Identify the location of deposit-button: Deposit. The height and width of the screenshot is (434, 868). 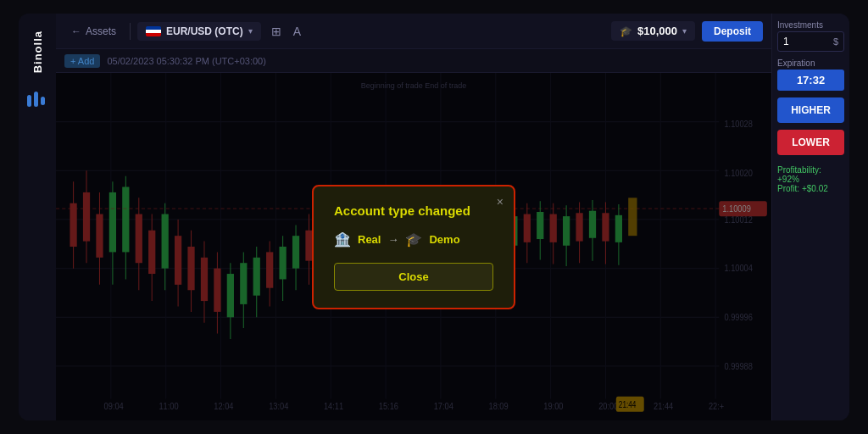
(732, 31).